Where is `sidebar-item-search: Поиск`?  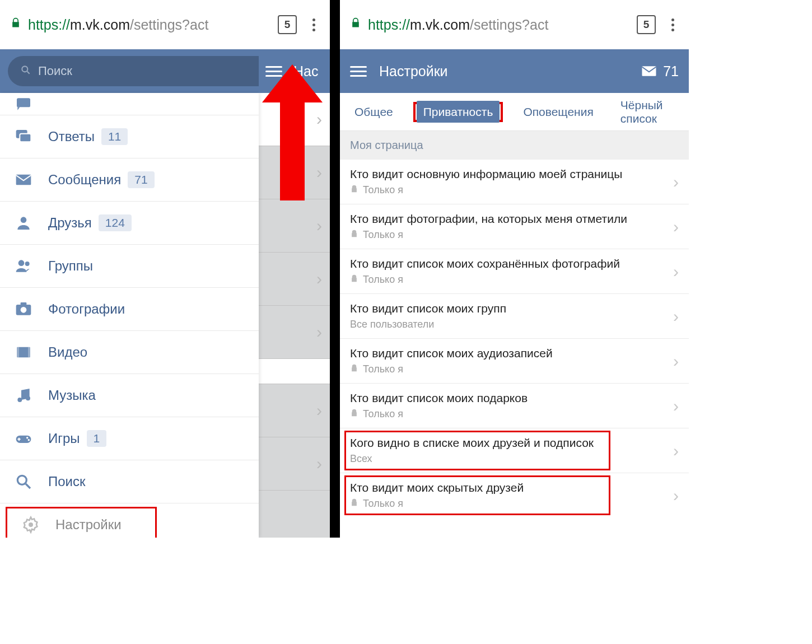
sidebar-item-search: Поиск is located at coordinates (129, 482).